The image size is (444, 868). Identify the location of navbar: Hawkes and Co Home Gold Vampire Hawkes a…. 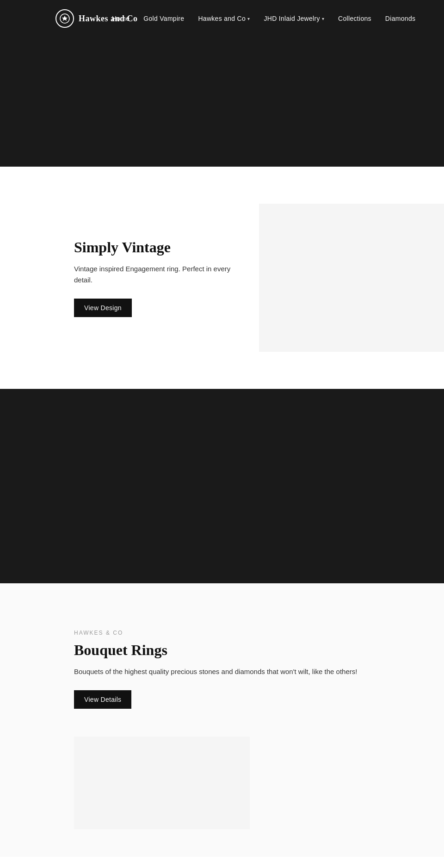
(222, 19).